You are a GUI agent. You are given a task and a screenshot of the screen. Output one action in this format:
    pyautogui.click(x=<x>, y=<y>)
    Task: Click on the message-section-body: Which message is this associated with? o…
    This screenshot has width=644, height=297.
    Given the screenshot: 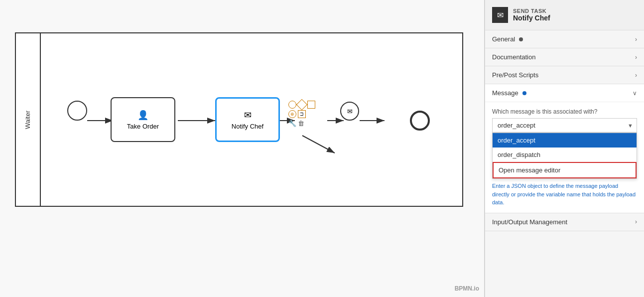 What is the action you would take?
    pyautogui.click(x=565, y=157)
    